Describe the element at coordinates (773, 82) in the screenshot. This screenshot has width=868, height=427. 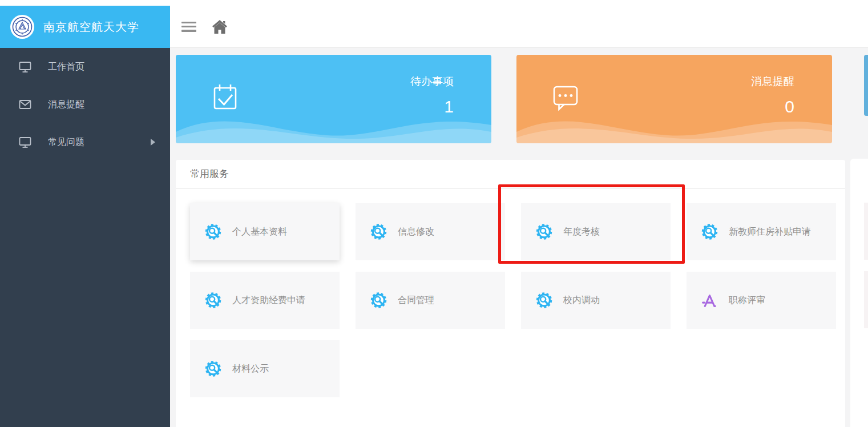
I see `stat-card-title: 消息提醒` at that location.